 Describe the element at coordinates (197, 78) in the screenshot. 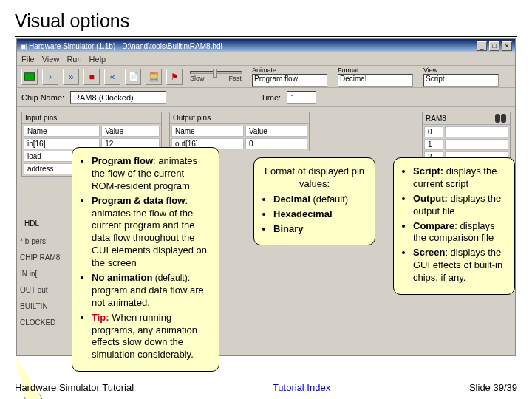

I see `speed-slow-label: Slow` at that location.